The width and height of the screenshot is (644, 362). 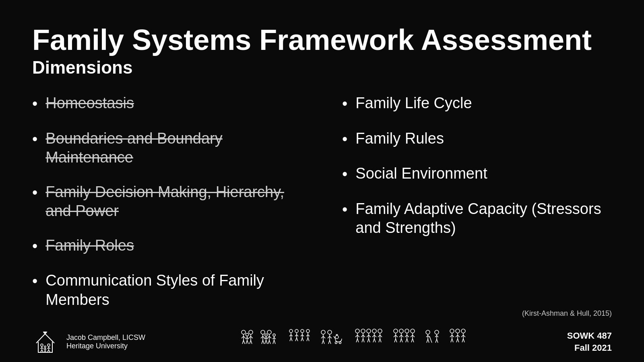 What do you see at coordinates (322, 40) in the screenshot?
I see `main-title: Family Systems Framework Assessment` at bounding box center [322, 40].